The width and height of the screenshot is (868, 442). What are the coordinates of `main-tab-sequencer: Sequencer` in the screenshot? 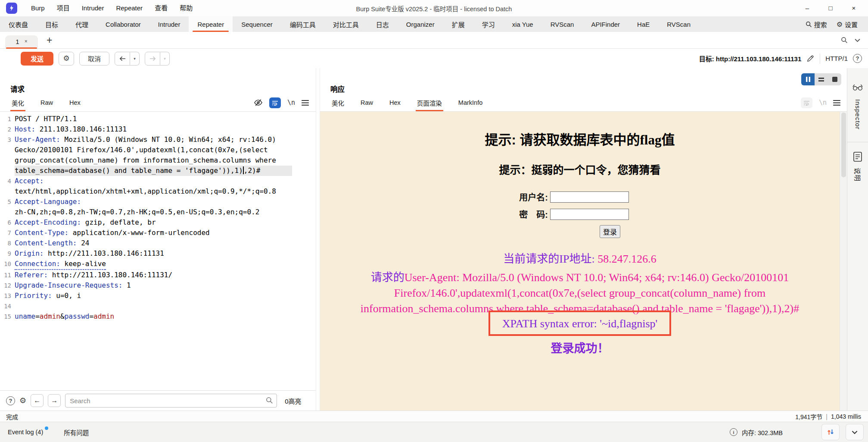 It's located at (257, 24).